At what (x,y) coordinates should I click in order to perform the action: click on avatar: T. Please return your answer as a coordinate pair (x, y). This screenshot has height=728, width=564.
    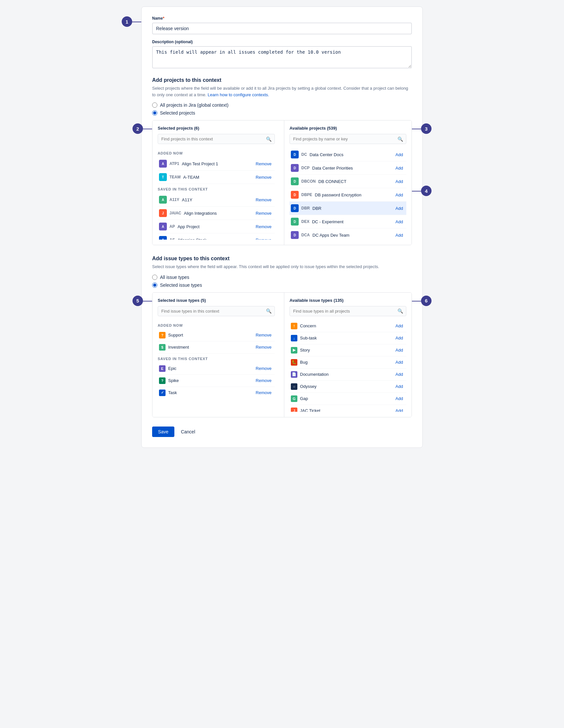
    Looking at the image, I should click on (163, 177).